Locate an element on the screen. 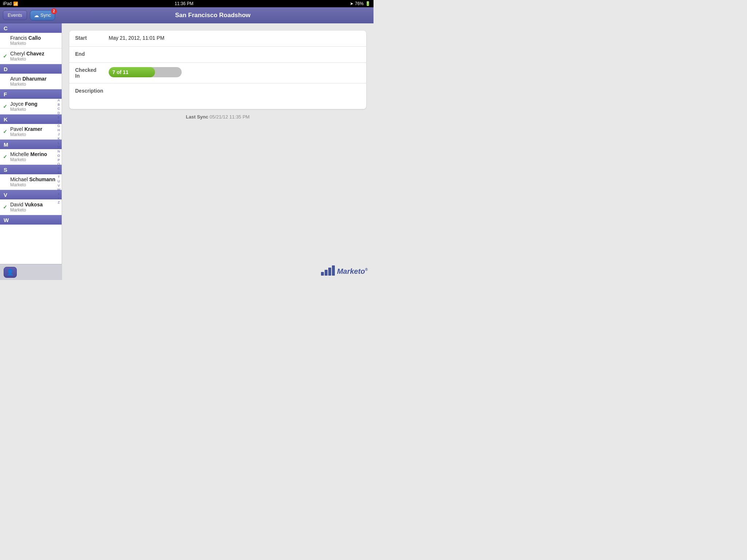 The height and width of the screenshot is (560, 747). alpha-s: S is located at coordinates (59, 173).